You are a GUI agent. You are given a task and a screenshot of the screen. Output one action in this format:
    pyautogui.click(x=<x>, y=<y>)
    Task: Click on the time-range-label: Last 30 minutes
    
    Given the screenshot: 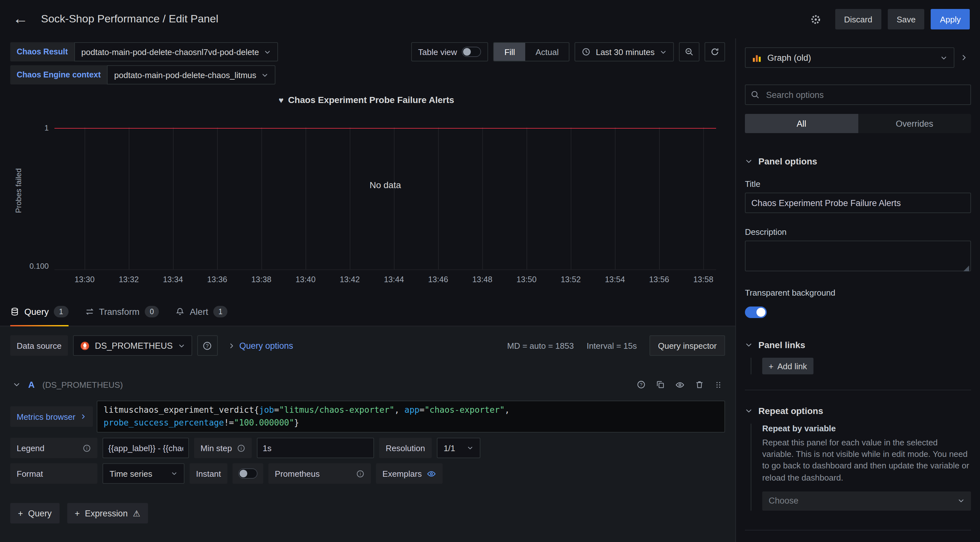 What is the action you would take?
    pyautogui.click(x=625, y=52)
    